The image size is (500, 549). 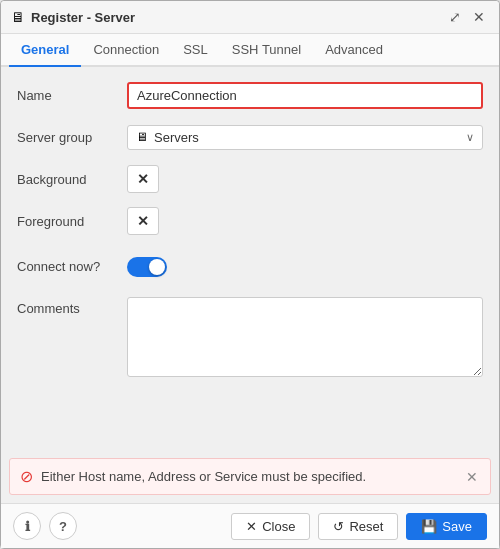 What do you see at coordinates (470, 138) in the screenshot?
I see `chevron-down-icon: ∨` at bounding box center [470, 138].